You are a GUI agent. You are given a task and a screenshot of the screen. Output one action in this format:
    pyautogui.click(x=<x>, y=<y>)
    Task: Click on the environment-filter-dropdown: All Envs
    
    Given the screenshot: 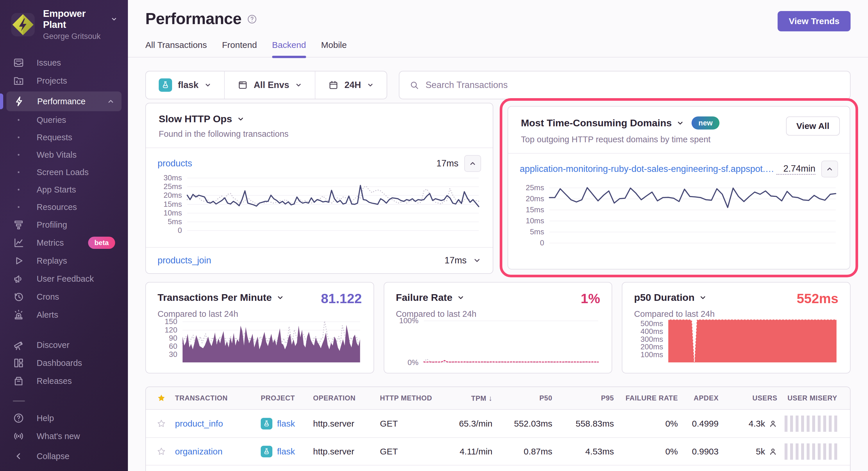 What is the action you would take?
    pyautogui.click(x=270, y=85)
    